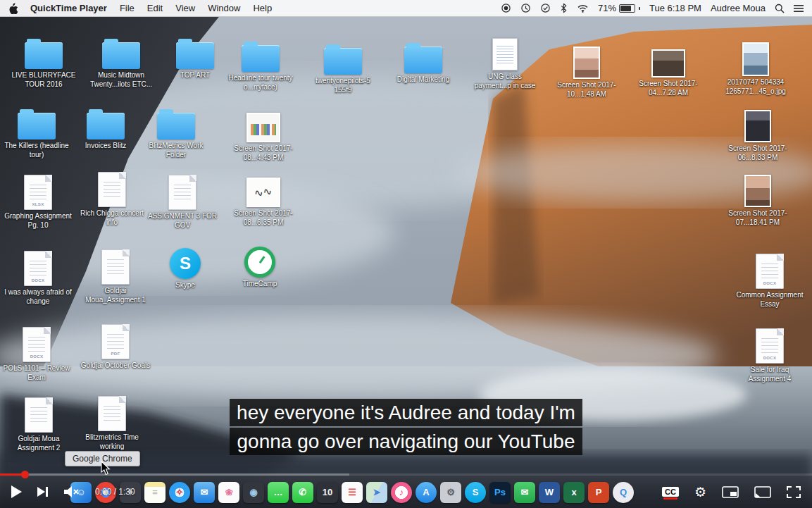  Describe the element at coordinates (451, 492) in the screenshot. I see `dock-icon-system-preferences: ⚙` at that location.